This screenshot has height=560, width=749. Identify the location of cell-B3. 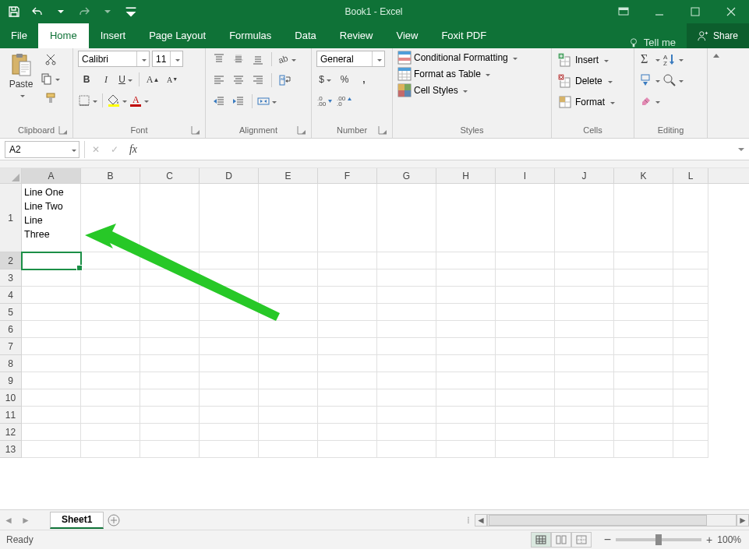
(111, 278).